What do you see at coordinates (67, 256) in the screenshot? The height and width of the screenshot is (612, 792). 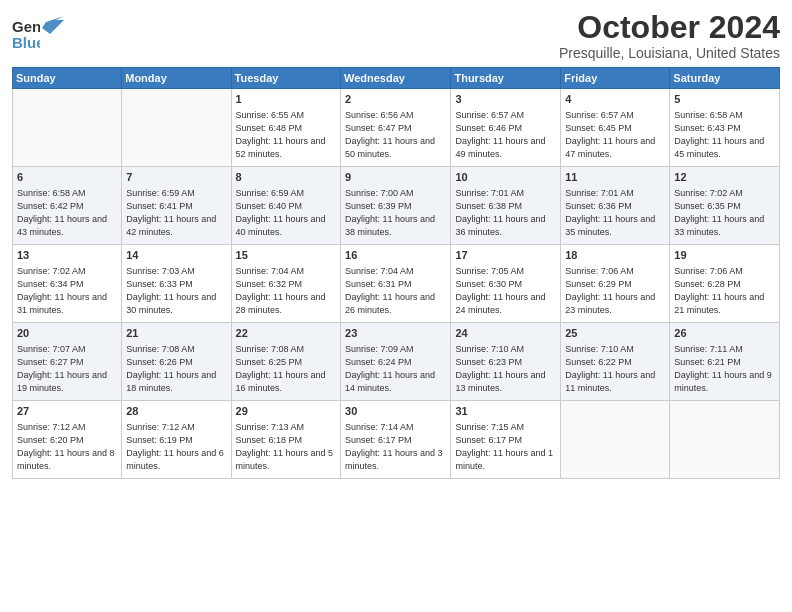 I see `day-number: 13` at bounding box center [67, 256].